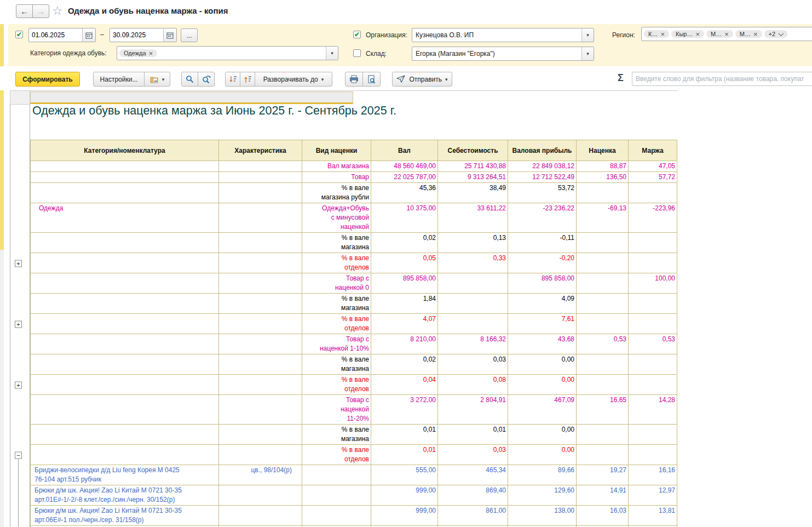  Describe the element at coordinates (653, 284) in the screenshot. I see `table-cell: 100,00` at that location.